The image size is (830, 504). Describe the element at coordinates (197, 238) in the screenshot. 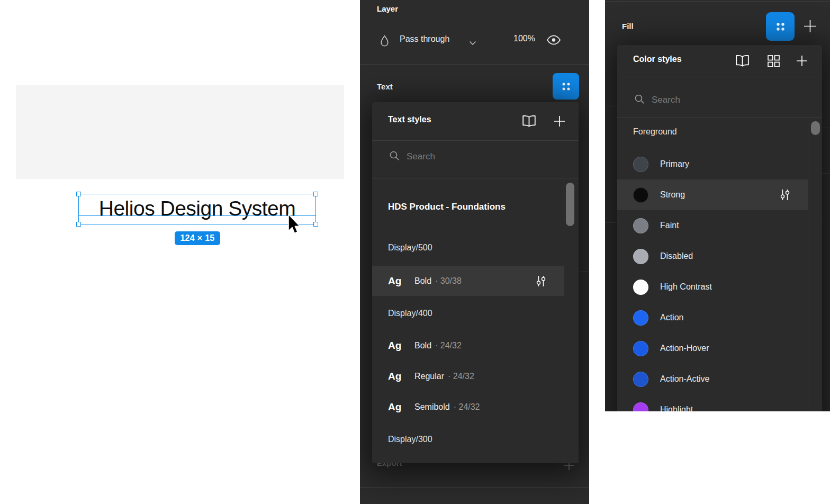

I see `dimensions-badge: 124 × 15` at that location.